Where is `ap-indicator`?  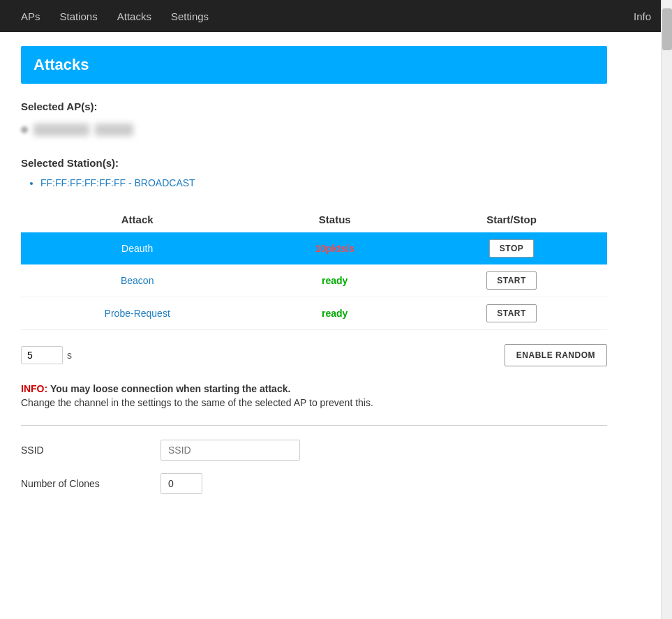 ap-indicator is located at coordinates (24, 130).